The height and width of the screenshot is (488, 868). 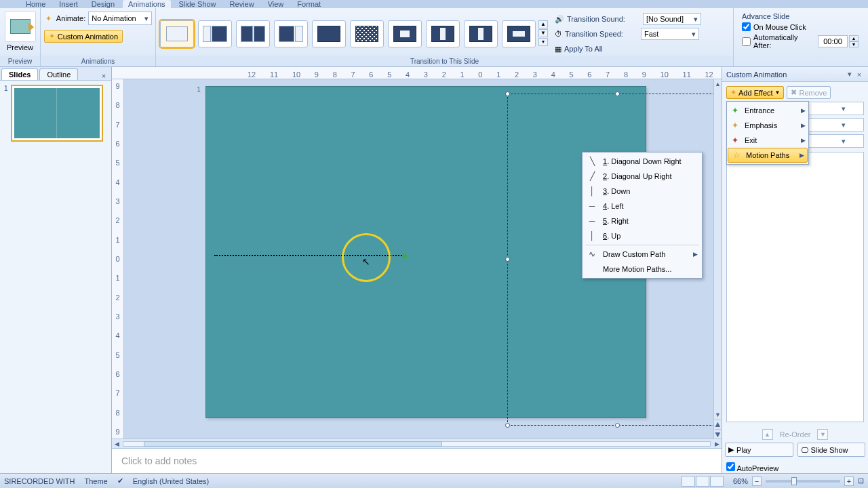 I want to click on auto-after-checkbox, so click(x=746, y=42).